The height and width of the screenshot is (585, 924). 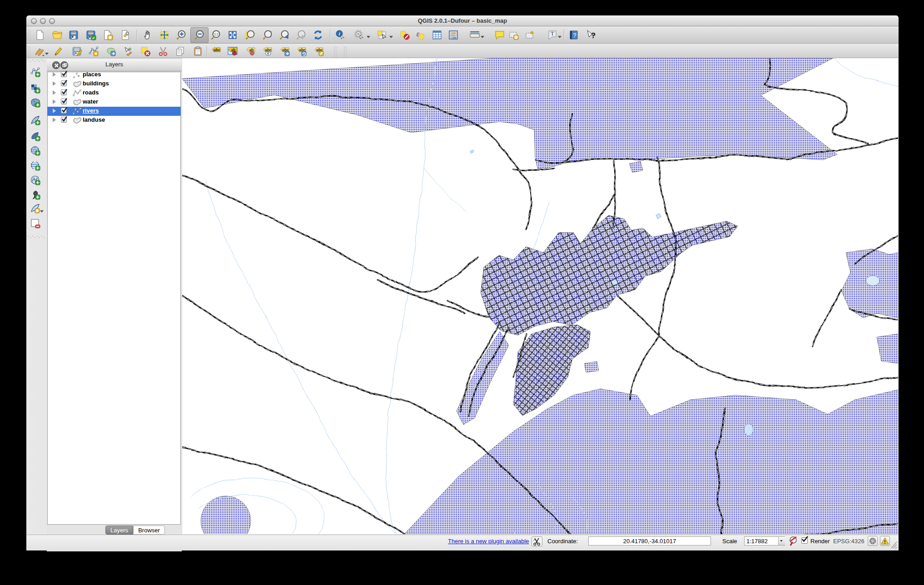 What do you see at coordinates (552, 34) in the screenshot?
I see `svg-text: T` at bounding box center [552, 34].